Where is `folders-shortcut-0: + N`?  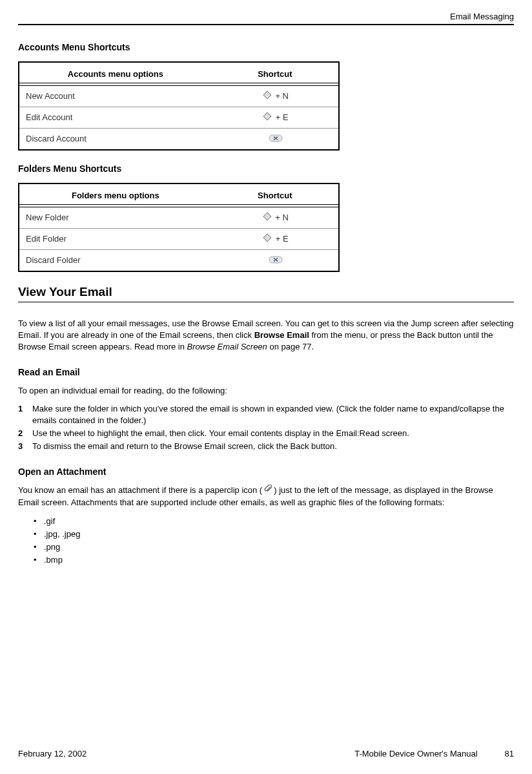 folders-shortcut-0: + N is located at coordinates (275, 218).